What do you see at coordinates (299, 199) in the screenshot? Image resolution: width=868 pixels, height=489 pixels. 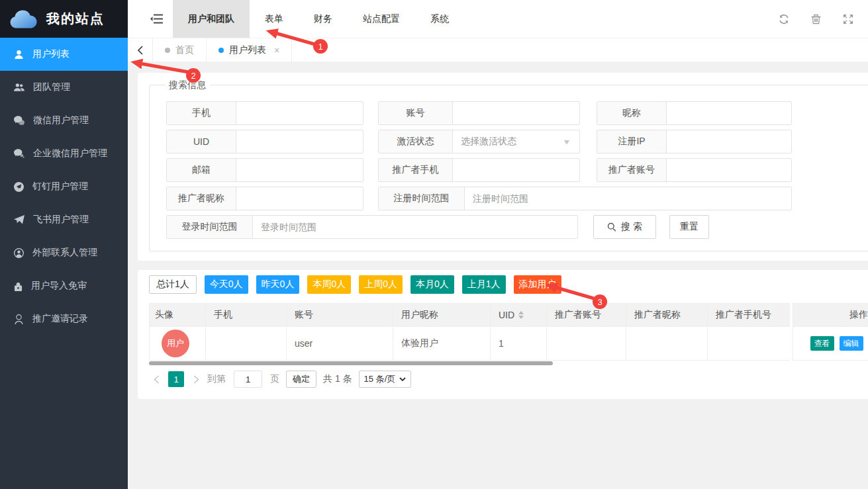 I see `promoter-nickname-input` at bounding box center [299, 199].